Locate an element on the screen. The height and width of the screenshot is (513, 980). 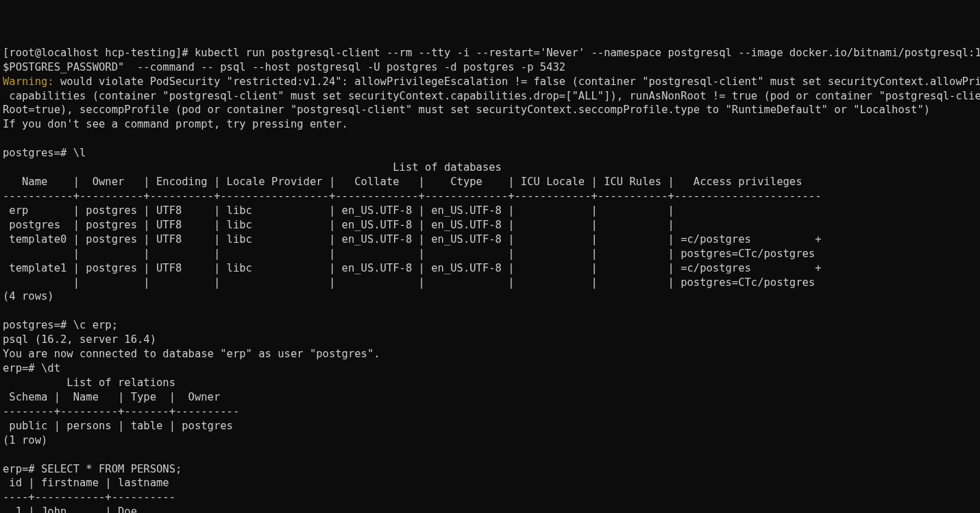
db-row-erp: erp | postgres | UTF8 | libc | en_US.UTF… is located at coordinates (341, 211).